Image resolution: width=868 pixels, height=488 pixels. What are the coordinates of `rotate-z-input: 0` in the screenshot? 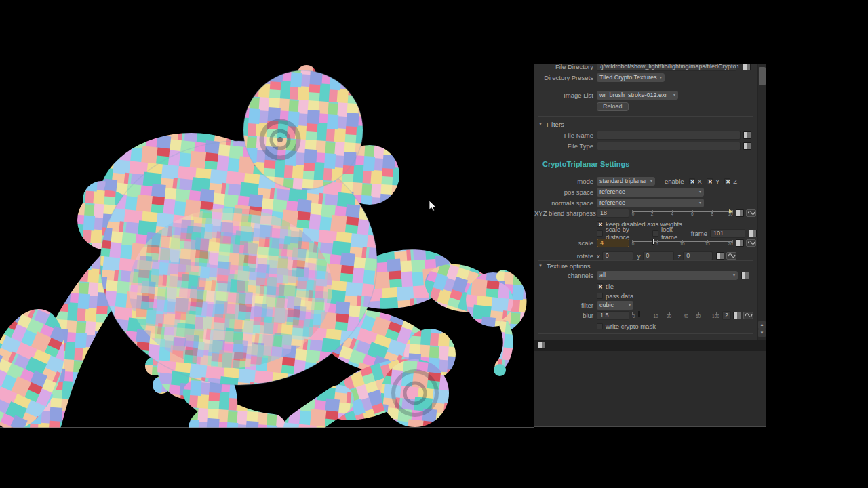 It's located at (698, 256).